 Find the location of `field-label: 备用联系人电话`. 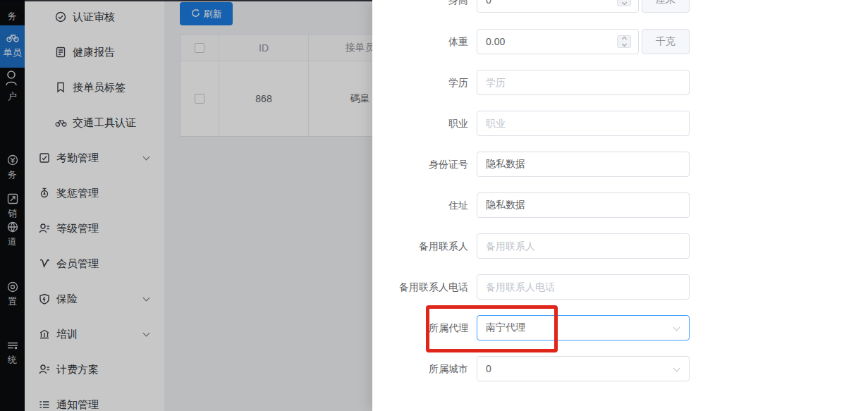

field-label: 备用联系人电话 is located at coordinates (424, 287).